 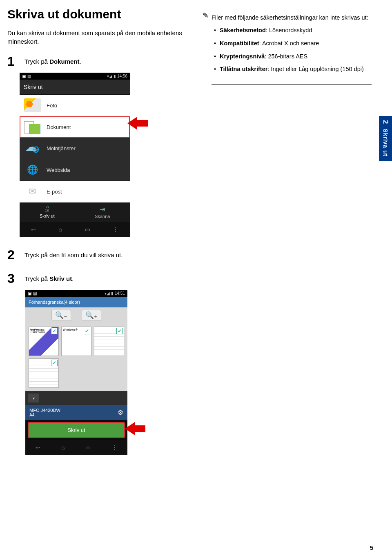 I want to click on phone2-print-button: Skriv ut, so click(x=76, y=430).